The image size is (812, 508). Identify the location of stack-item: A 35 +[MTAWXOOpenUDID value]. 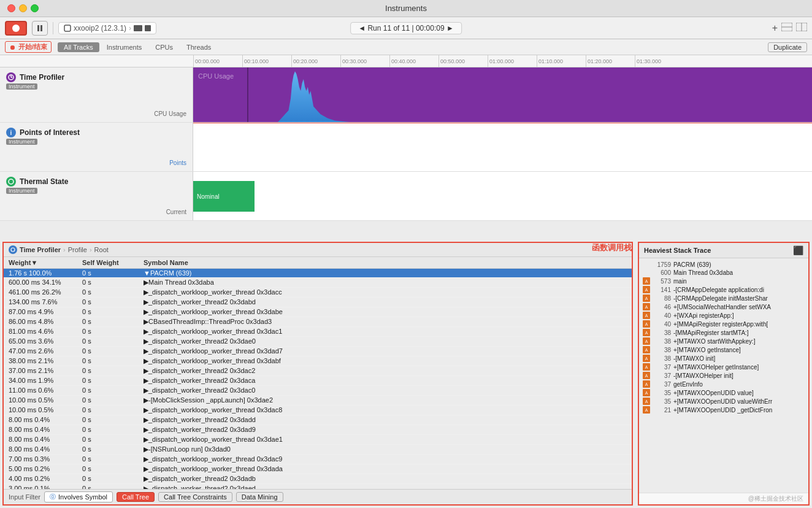
(724, 393).